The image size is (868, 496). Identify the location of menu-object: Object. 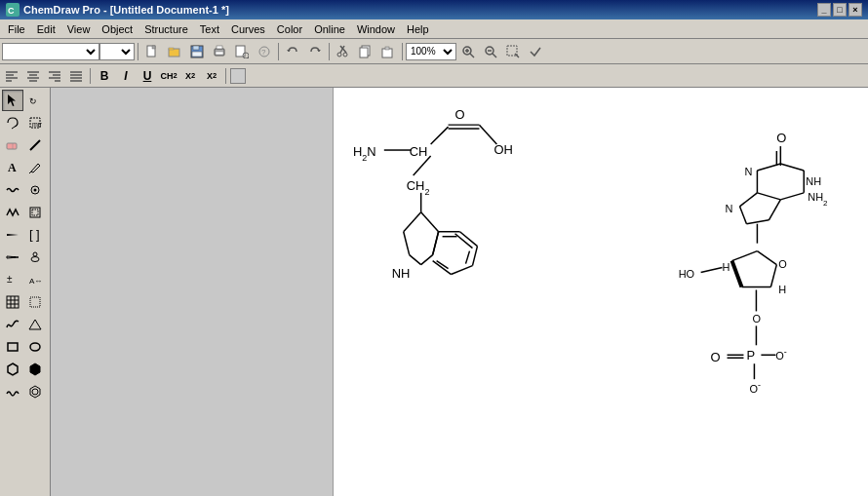
(117, 29).